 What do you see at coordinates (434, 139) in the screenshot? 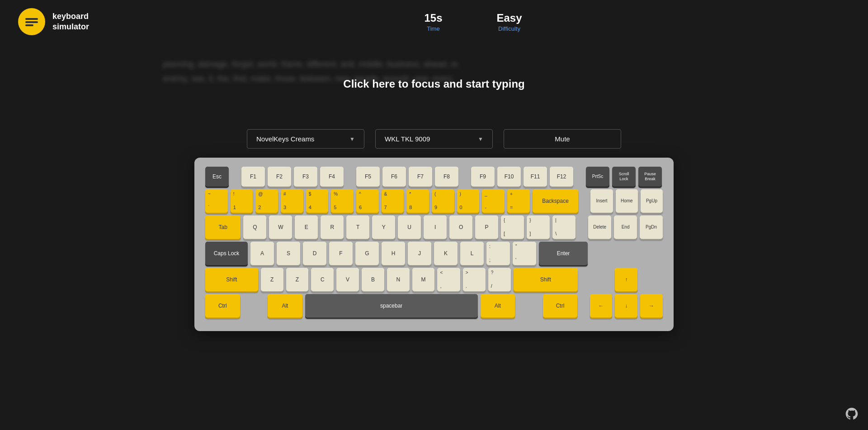
I see `controls: NovelKeys Creams ▼ WKL TKL 9009 ▼ Mute` at bounding box center [434, 139].